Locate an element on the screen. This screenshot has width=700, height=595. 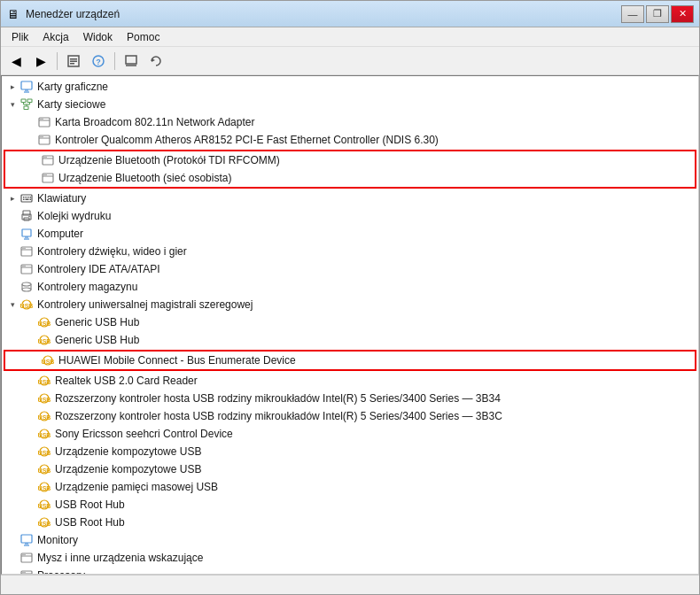
expand-icon-mysz is located at coordinates (12, 558).